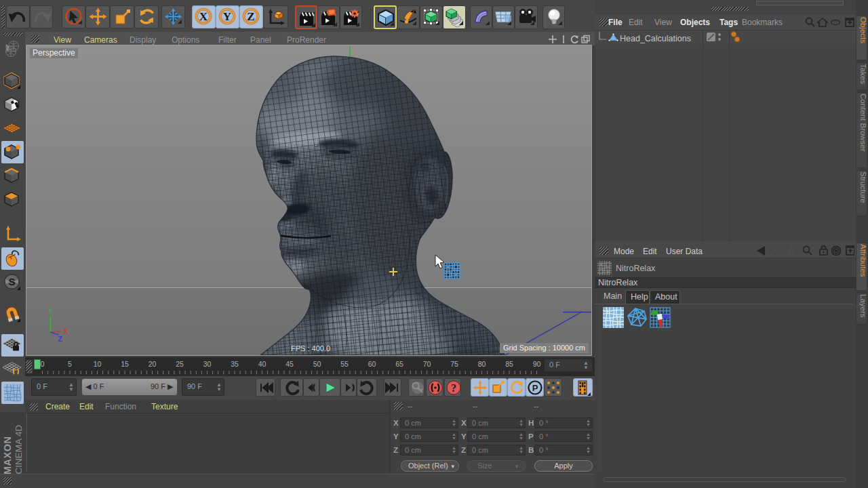 The height and width of the screenshot is (488, 868). I want to click on svg-text: 35, so click(235, 364).